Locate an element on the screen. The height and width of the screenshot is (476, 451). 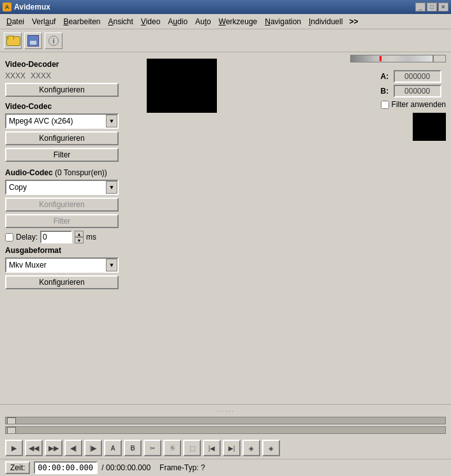
audio-codec-filter-button: Filter is located at coordinates (62, 221).